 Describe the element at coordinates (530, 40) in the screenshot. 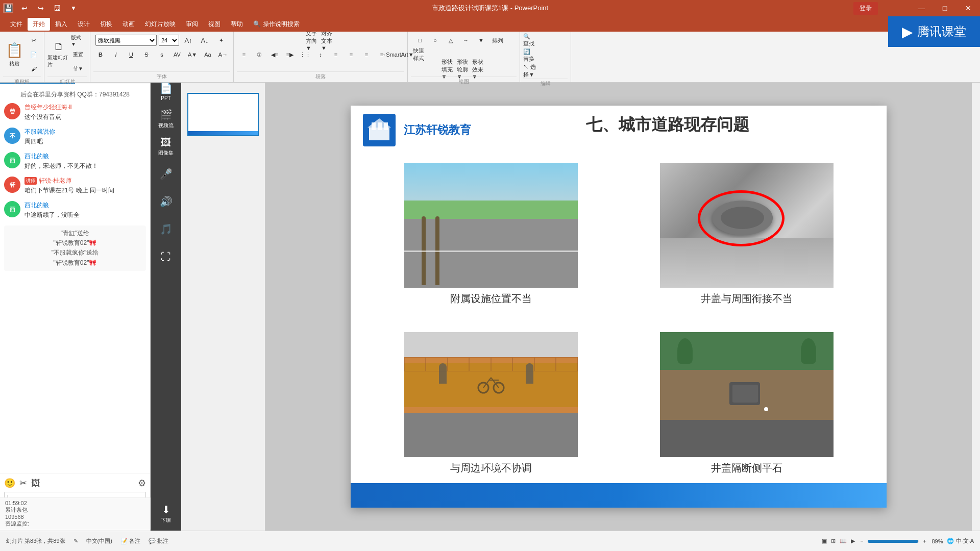

I see `find-btn: 🔍 查找` at that location.